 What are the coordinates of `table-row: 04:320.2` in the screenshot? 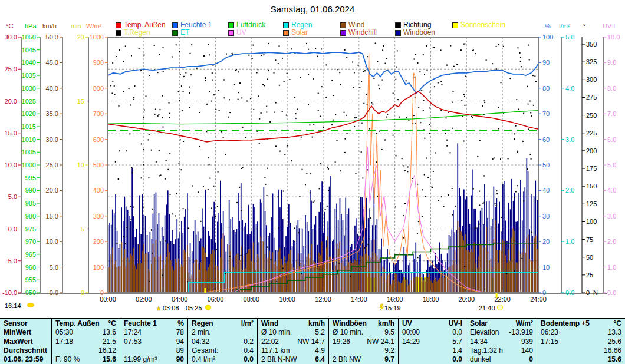 It's located at (223, 342).